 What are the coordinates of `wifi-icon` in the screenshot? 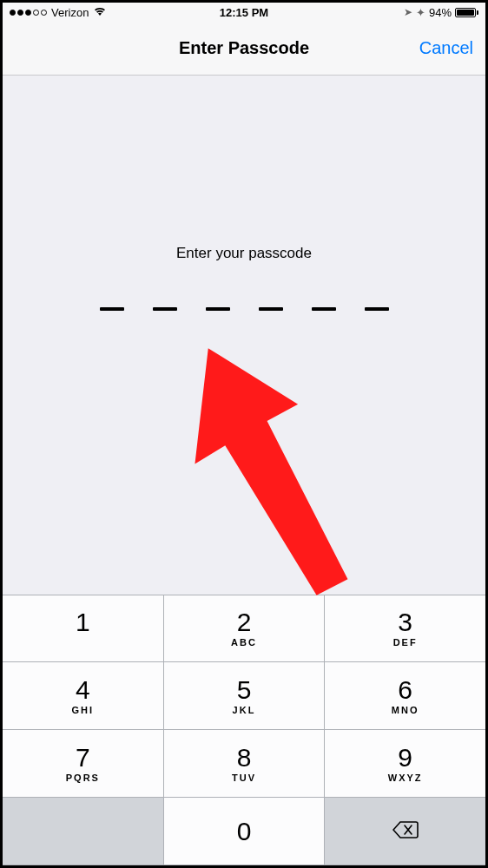 It's located at (100, 12).